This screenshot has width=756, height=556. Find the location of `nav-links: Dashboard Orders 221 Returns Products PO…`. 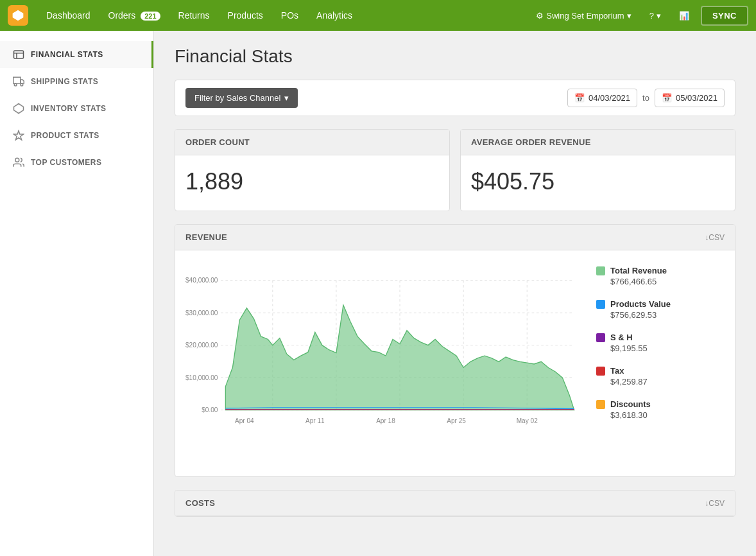

nav-links: Dashboard Orders 221 Returns Products PO… is located at coordinates (284, 15).